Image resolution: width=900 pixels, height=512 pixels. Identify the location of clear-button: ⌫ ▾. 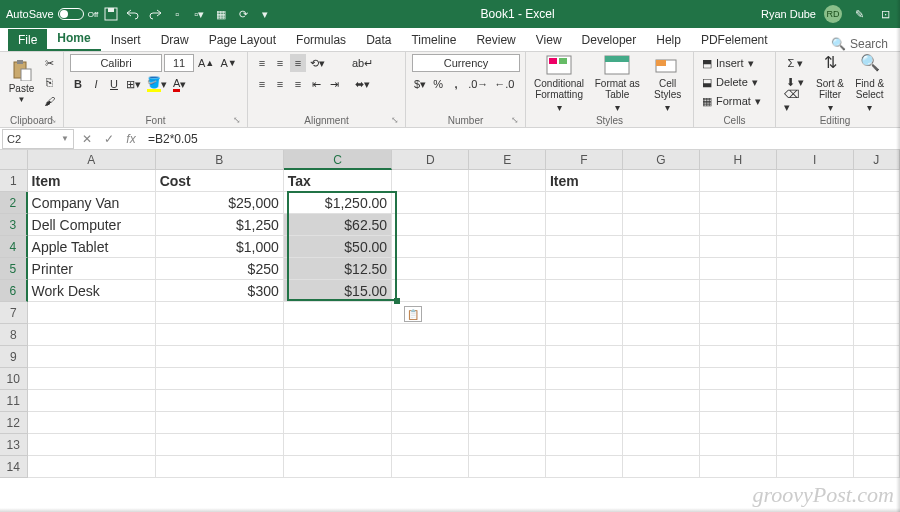
(796, 101).